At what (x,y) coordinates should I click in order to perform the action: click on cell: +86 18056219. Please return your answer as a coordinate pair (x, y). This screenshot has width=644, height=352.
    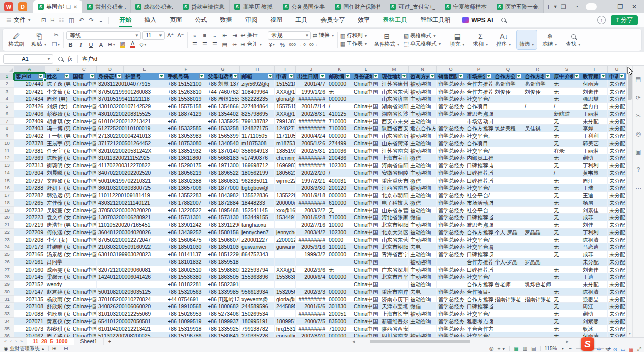
    Looking at the image, I should click on (186, 173).